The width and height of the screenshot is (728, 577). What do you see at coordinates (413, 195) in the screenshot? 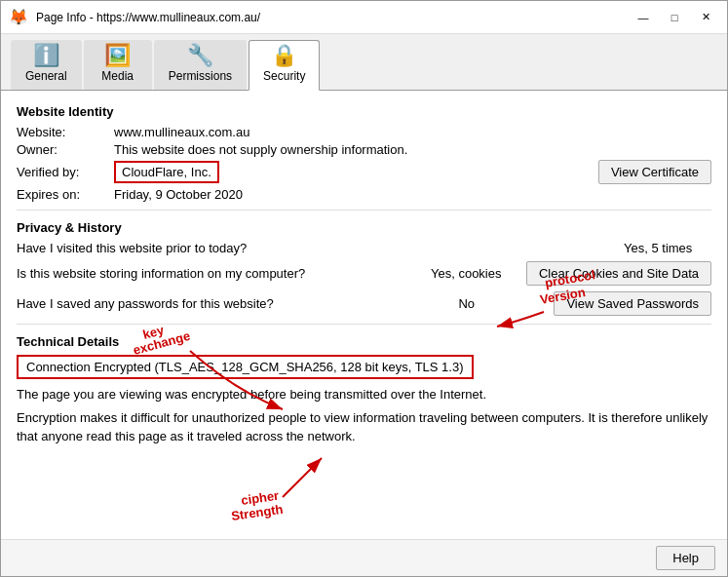
I see `expires-value: Friday, 9 October 2020` at bounding box center [413, 195].